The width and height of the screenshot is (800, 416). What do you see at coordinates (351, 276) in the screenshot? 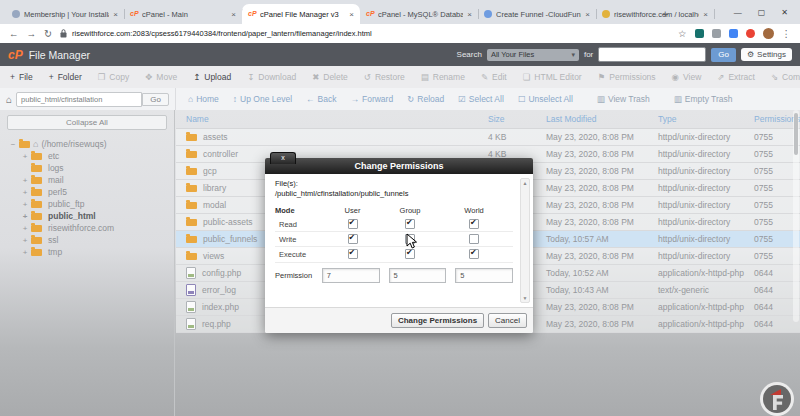
I see `user-permission-input: 7` at bounding box center [351, 276].